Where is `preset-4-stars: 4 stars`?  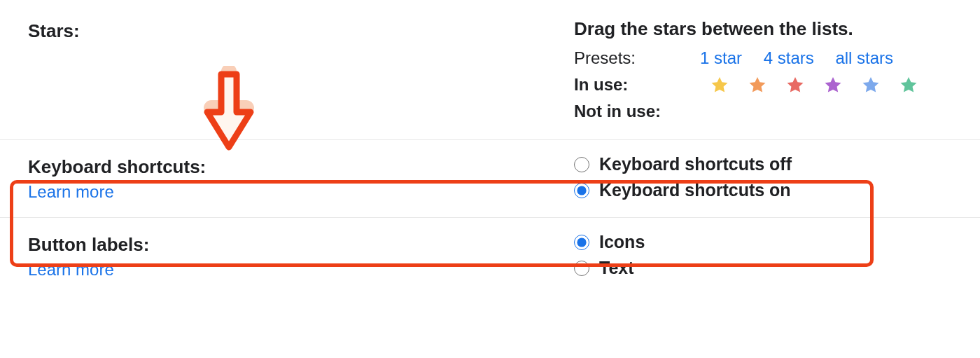 preset-4-stars: 4 stars is located at coordinates (789, 57).